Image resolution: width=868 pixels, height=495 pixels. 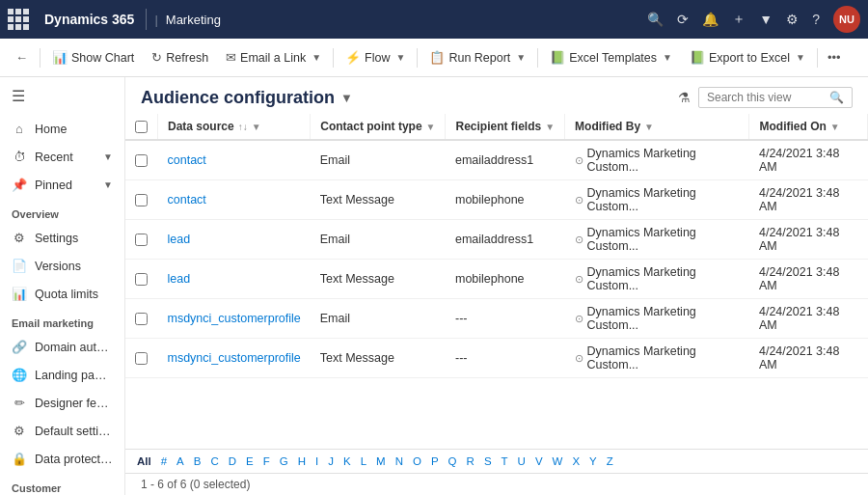 I want to click on sidebar-item-designer: ✏ Designer feature ..., so click(x=62, y=403).